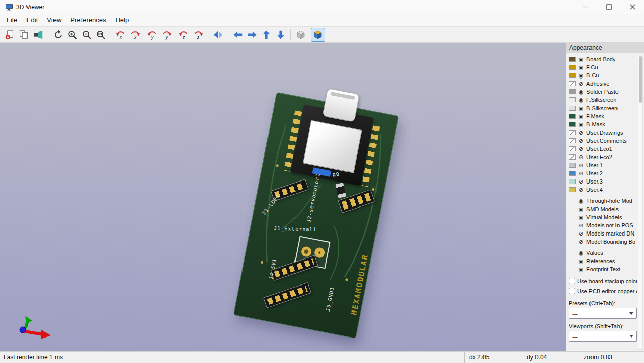 Image resolution: width=644 pixels, height=363 pixels. I want to click on text-layer-row: ◉ Values, so click(603, 253).